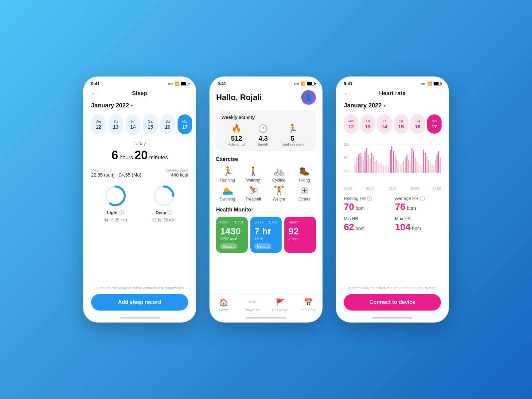 The height and width of the screenshot is (399, 532). What do you see at coordinates (300, 235) in the screenshot?
I see `health-heart-card: Heart r 92 /minut` at bounding box center [300, 235].